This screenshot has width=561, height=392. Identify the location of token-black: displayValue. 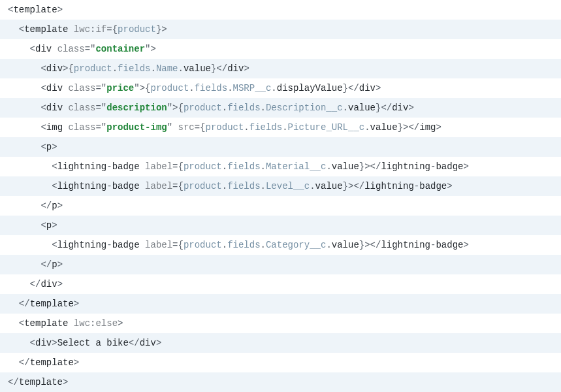
(310, 88).